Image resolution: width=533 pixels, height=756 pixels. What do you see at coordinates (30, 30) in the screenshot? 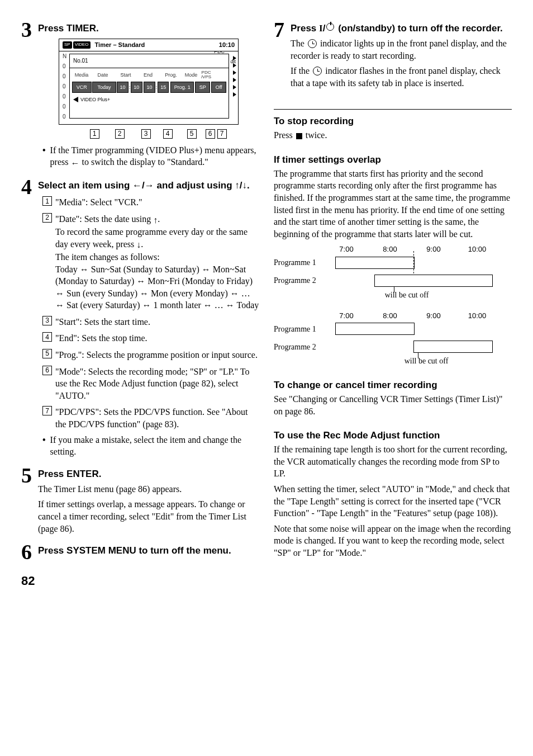
I see `step-number: 3` at bounding box center [30, 30].